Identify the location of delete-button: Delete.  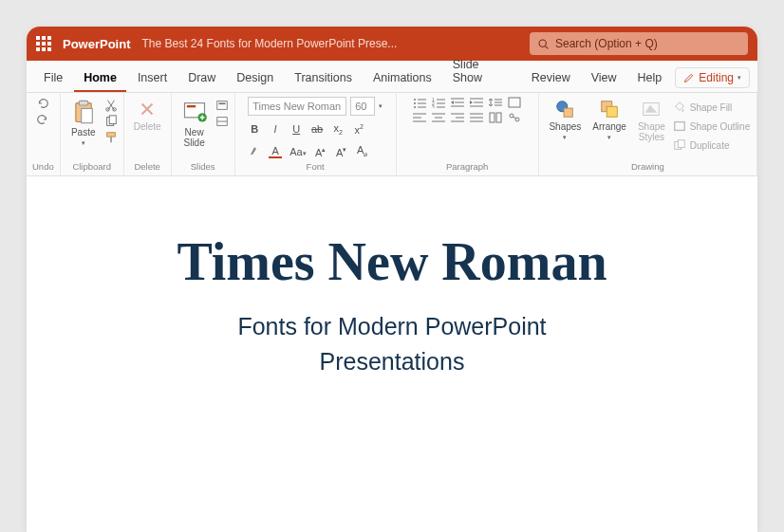
(148, 116).